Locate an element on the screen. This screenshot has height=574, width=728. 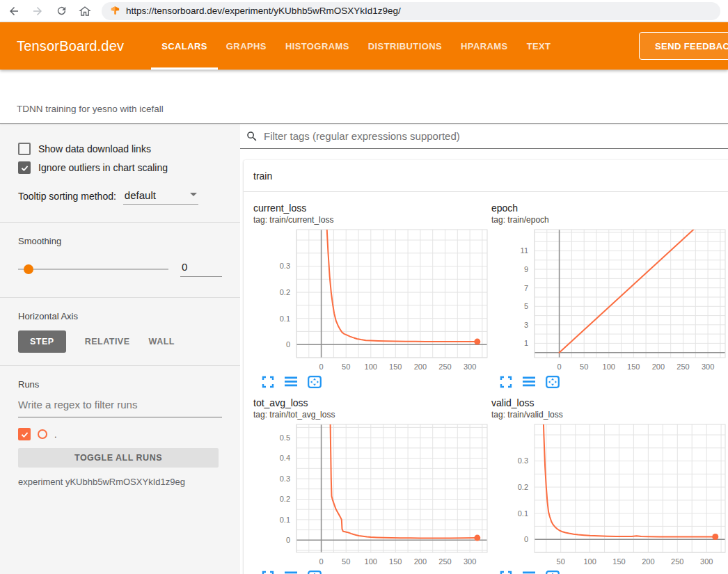
chart-tag: tag: train/epoch is located at coordinates (610, 220).